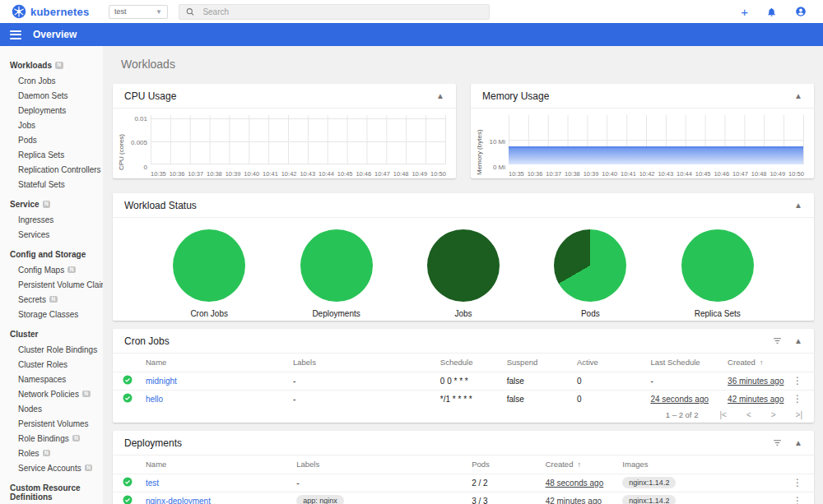  I want to click on page-title: Workloads, so click(463, 62).